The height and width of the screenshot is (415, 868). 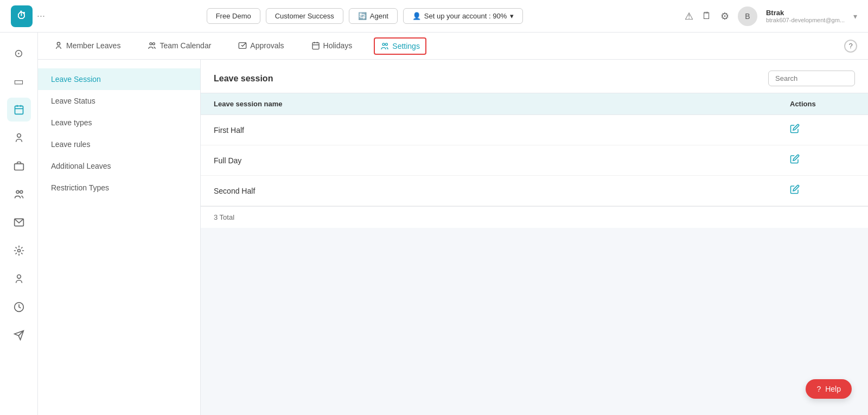 What do you see at coordinates (19, 81) in the screenshot?
I see `sidebar-icon-tv: ▭` at bounding box center [19, 81].